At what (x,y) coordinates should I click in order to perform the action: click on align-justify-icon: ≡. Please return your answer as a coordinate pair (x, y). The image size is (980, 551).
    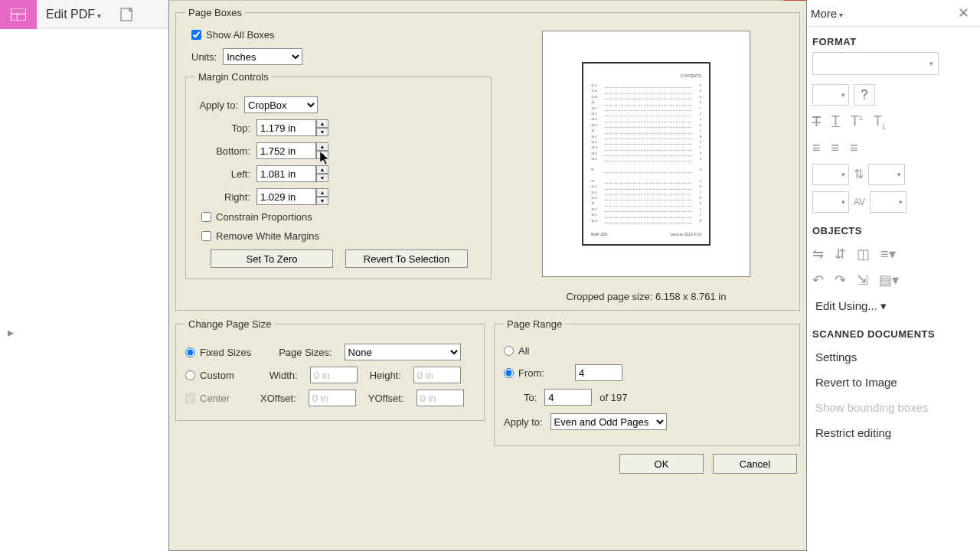
    Looking at the image, I should click on (854, 148).